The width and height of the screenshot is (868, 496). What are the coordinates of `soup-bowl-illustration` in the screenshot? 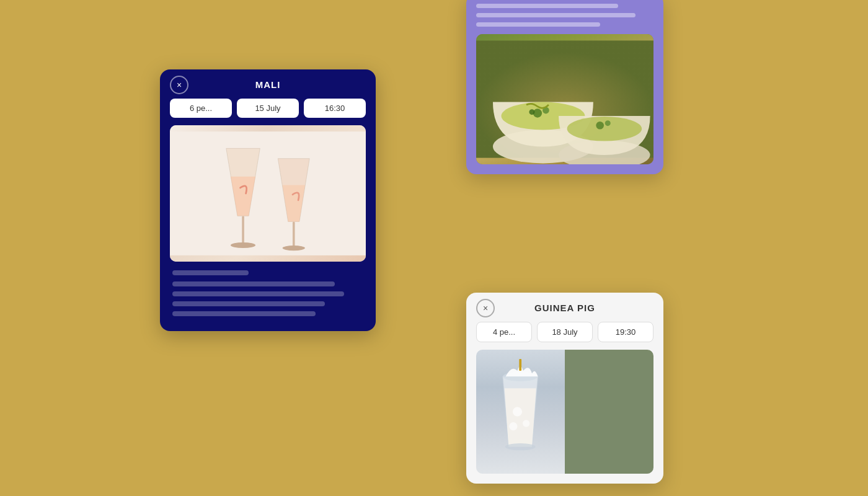 It's located at (565, 99).